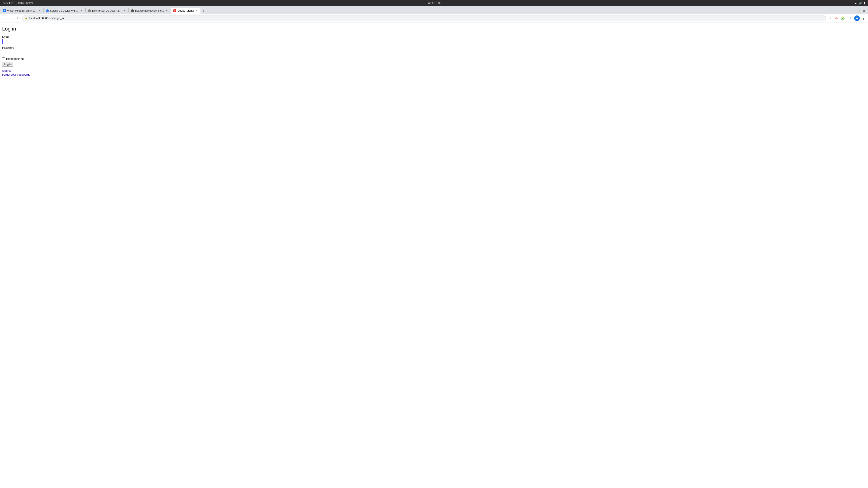 Image resolution: width=868 pixels, height=488 pixels. I want to click on profile-circle-button: A, so click(857, 18).